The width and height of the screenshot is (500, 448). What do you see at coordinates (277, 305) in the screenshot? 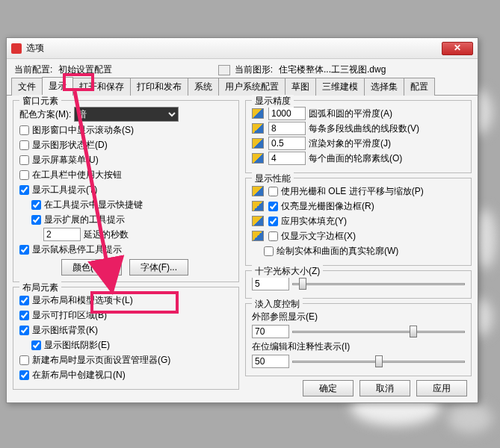
I see `group-title-fade: 淡入度控制` at bounding box center [277, 305].